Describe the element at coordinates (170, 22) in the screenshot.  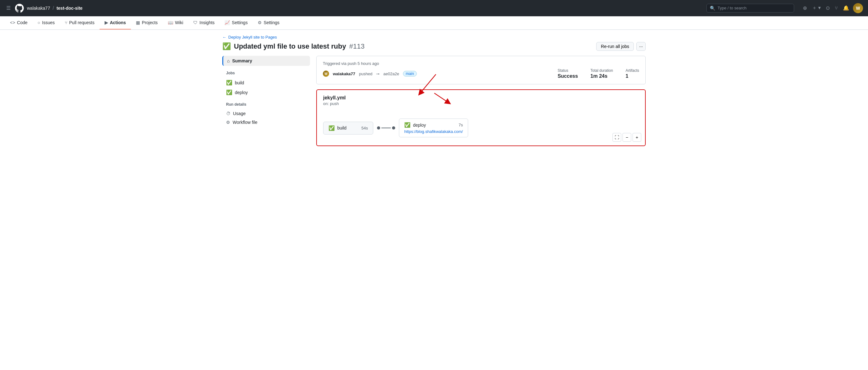
I see `wiki-icon: 📖` at that location.